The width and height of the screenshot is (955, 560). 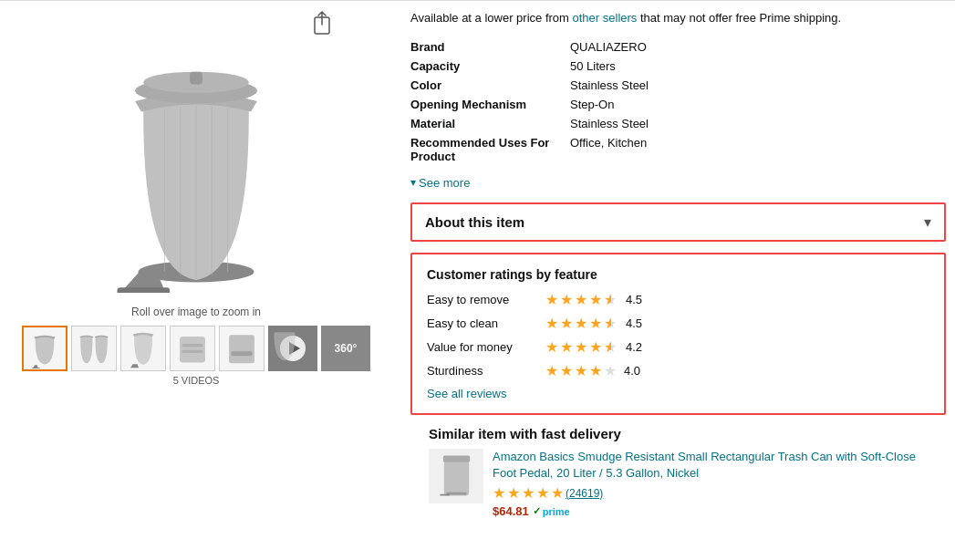 I want to click on thumbnails-row: 360°, so click(x=196, y=348).